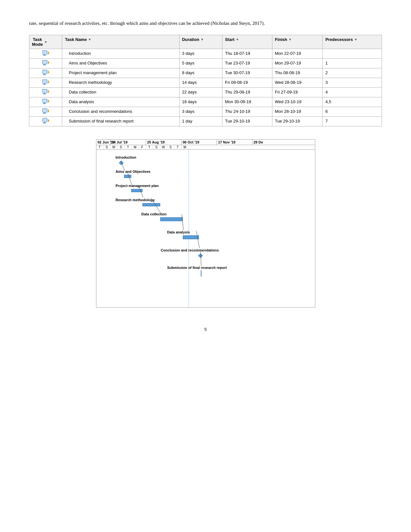 This screenshot has width=411, height=532. Describe the element at coordinates (90, 39) in the screenshot. I see `task-name-dropdown-arrow: ▼` at that location.